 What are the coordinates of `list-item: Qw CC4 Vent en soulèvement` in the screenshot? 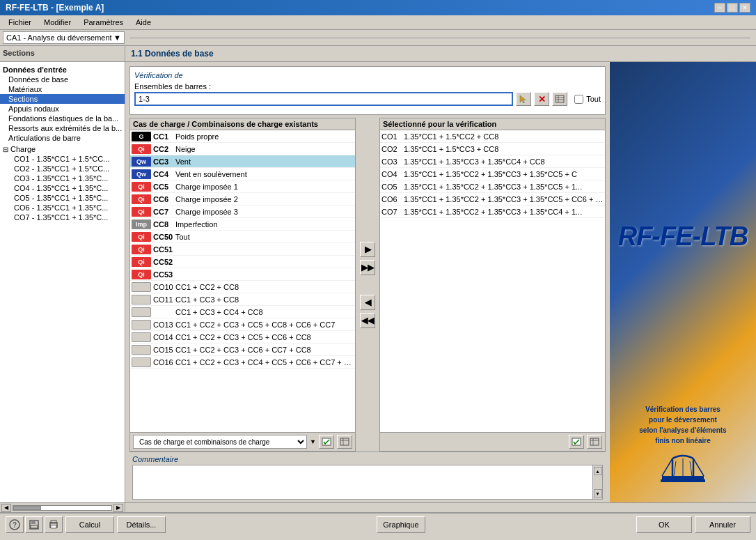 It's located at (242, 174).